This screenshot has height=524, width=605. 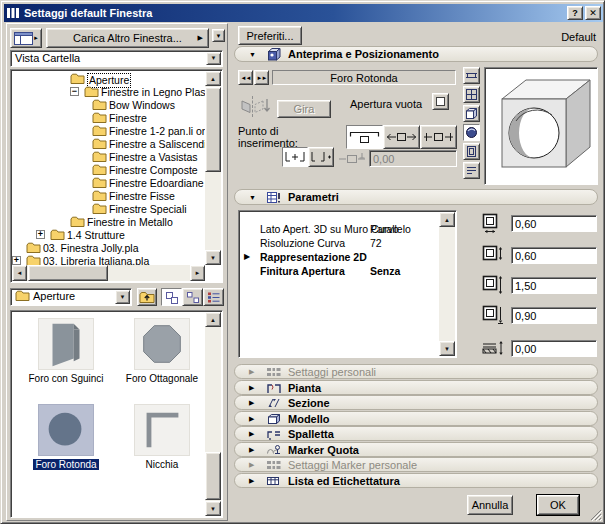 I want to click on section-header-parametri: ▼ Parametri, so click(x=416, y=197).